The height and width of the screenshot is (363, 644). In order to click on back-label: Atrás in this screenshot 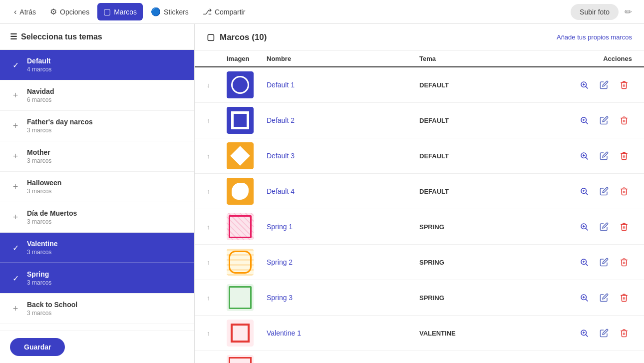, I will do `click(28, 12)`.